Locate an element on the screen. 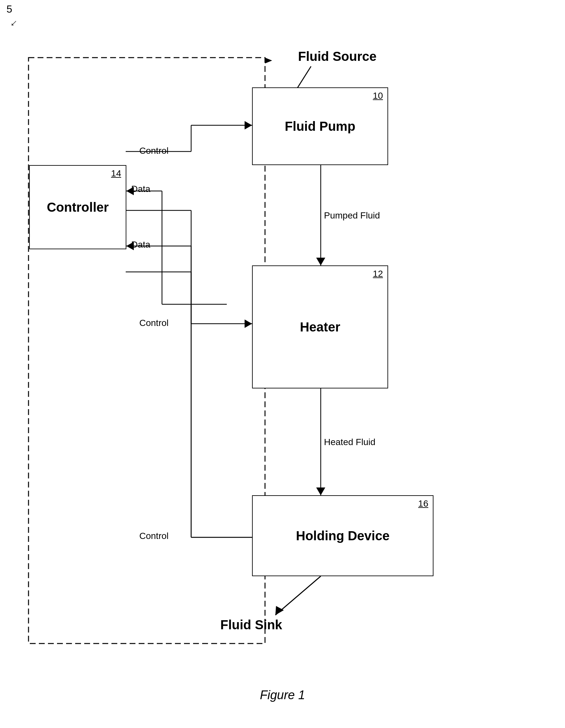  pumped-fluid-label: Pumped Fluid is located at coordinates (352, 215).